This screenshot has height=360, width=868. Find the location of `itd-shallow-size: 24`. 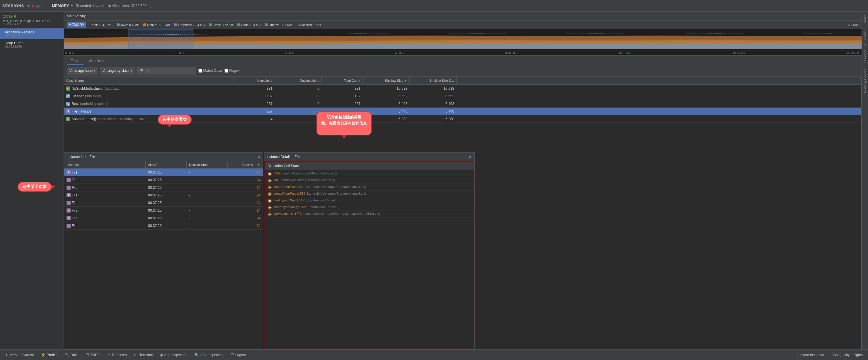

itd-shallow-size: 24 is located at coordinates (245, 187).